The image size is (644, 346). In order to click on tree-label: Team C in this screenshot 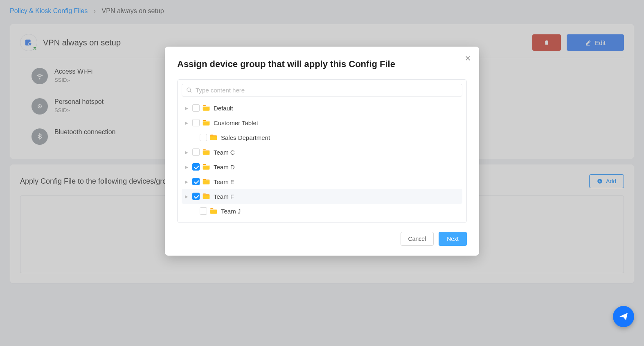, I will do `click(224, 152)`.